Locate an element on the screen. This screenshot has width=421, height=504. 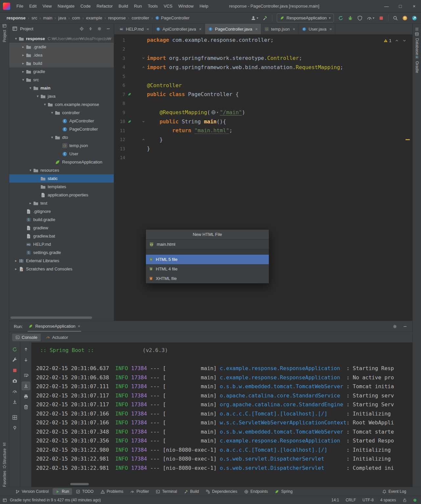
menu-file: File is located at coordinates (20, 6).